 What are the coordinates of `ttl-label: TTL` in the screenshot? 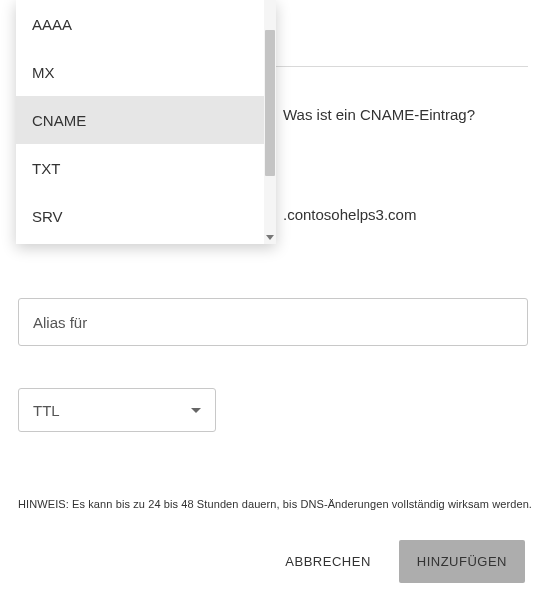 It's located at (46, 410).